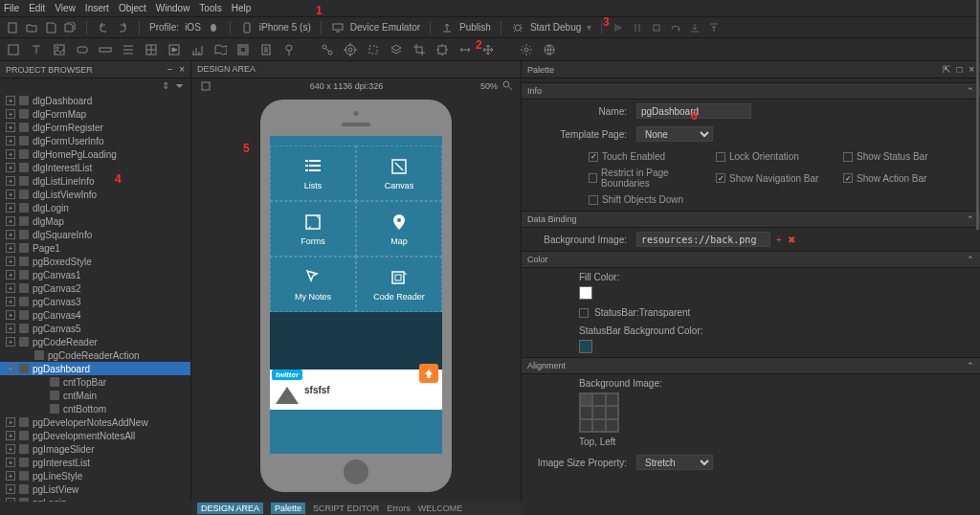 Image resolution: width=980 pixels, height=515 pixels. What do you see at coordinates (398, 508) in the screenshot?
I see `tab-errors: Errors` at bounding box center [398, 508].